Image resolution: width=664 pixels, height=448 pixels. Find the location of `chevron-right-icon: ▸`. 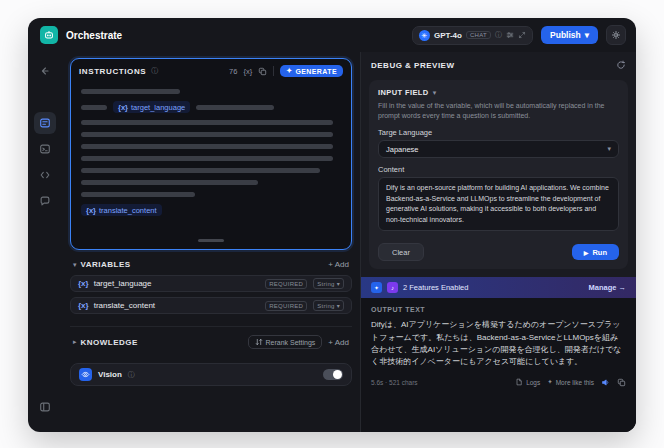

chevron-right-icon: ▸ is located at coordinates (75, 342).